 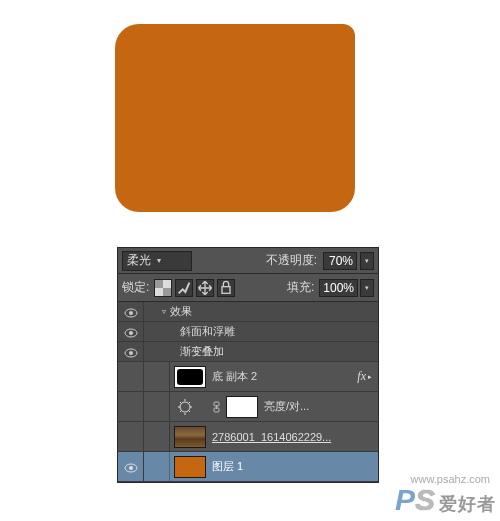 What do you see at coordinates (261, 312) in the screenshot?
I see `effects-title-content: ▿ 效果` at bounding box center [261, 312].